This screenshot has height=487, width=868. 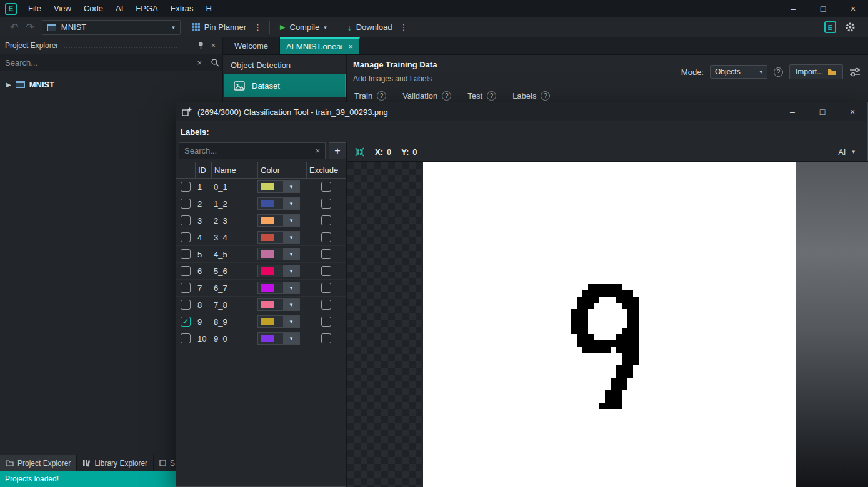 What do you see at coordinates (119, 9) in the screenshot?
I see `menu-ai: AI` at bounding box center [119, 9].